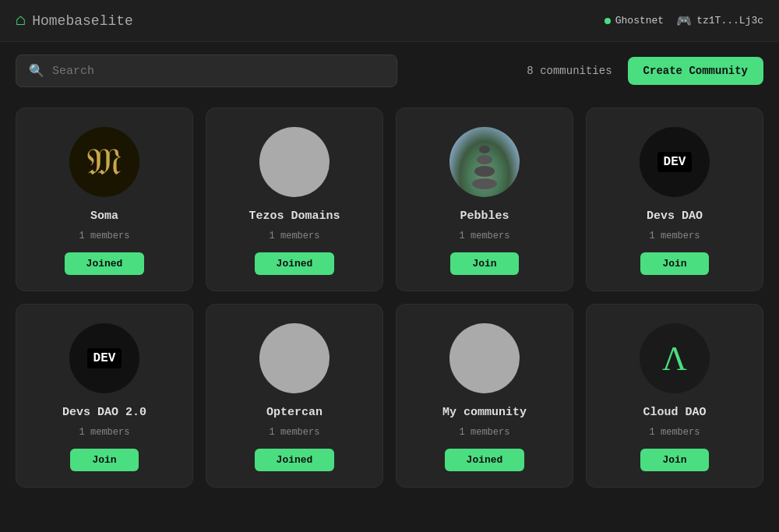  Describe the element at coordinates (640, 20) in the screenshot. I see `network-label: Ghostnet` at that location.